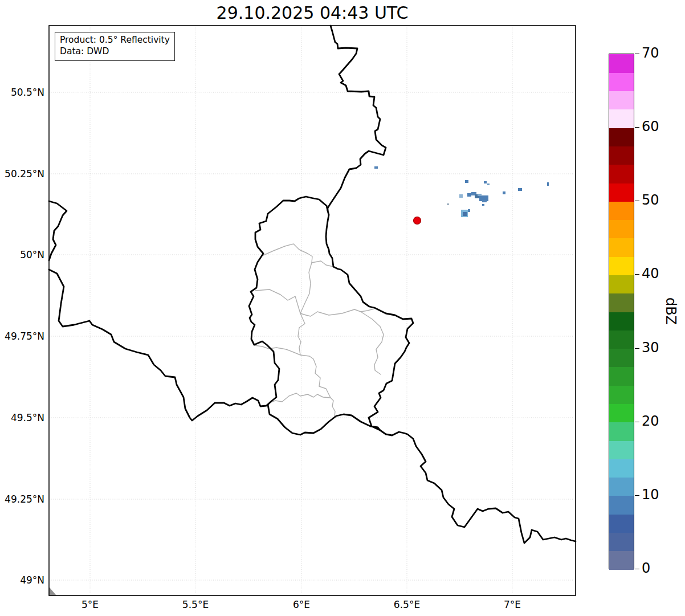 This screenshot has width=685, height=616. Describe the element at coordinates (651, 274) in the screenshot. I see `colorbar-tick-label: 40` at that location.